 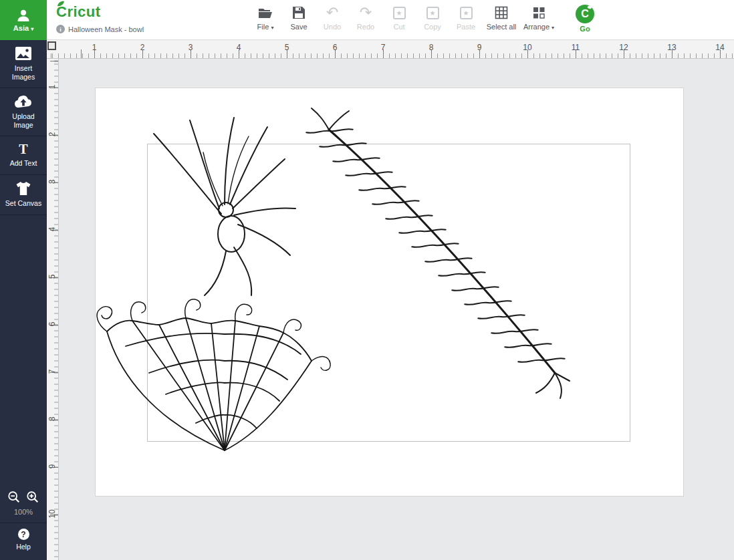 What do you see at coordinates (585, 14) in the screenshot?
I see `cricut-c-icon: C` at bounding box center [585, 14].